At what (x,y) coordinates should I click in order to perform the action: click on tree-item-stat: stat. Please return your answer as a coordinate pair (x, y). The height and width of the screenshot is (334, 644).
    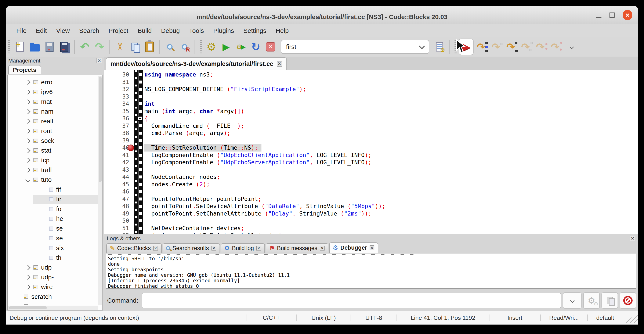
    Looking at the image, I should click on (53, 151).